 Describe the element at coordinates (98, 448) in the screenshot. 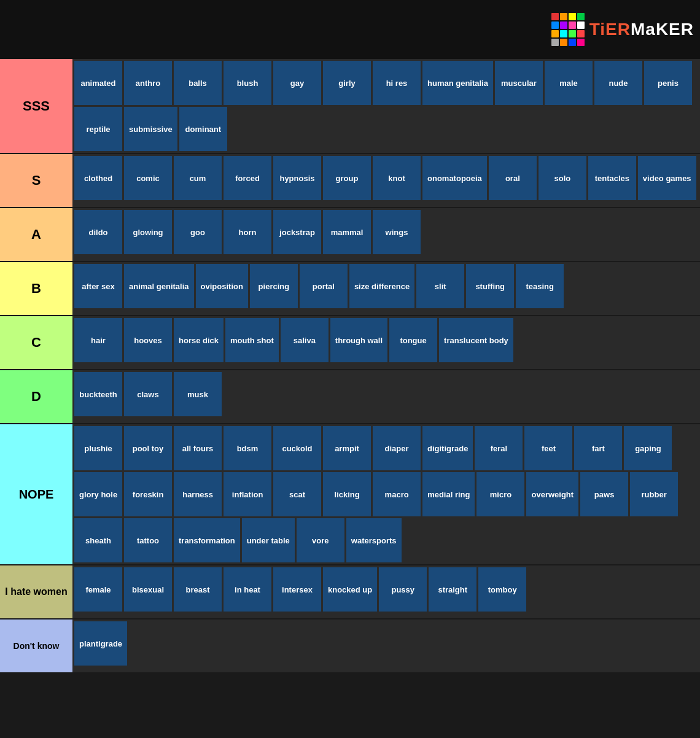

I see `tag-nope-0: plushie` at that location.